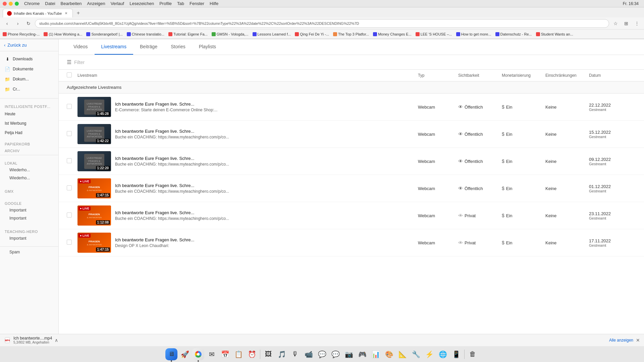 The height and width of the screenshot is (362, 644). Describe the element at coordinates (114, 47) in the screenshot. I see `tab-livestreams: Livestreams` at that location.